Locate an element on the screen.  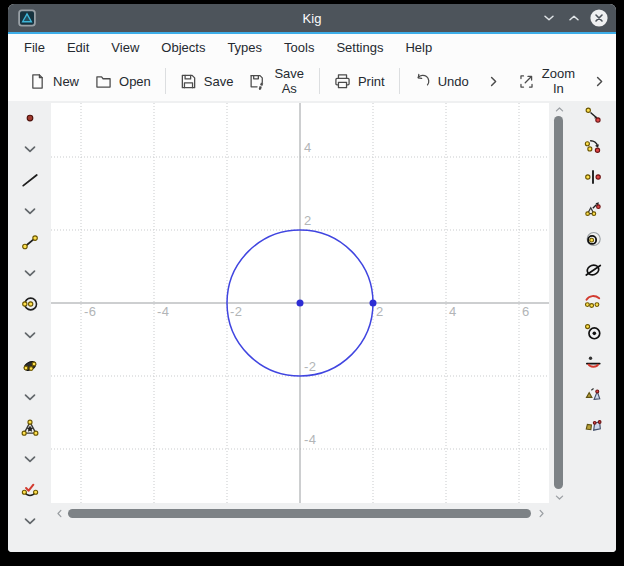
save-button: Save is located at coordinates (207, 82).